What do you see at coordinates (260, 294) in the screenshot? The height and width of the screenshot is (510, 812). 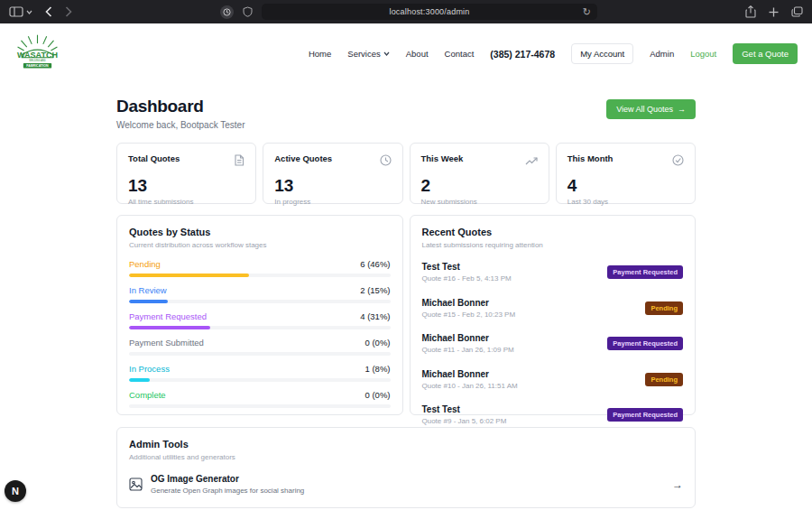 I see `status-row: In Review 2 (15%)` at bounding box center [260, 294].